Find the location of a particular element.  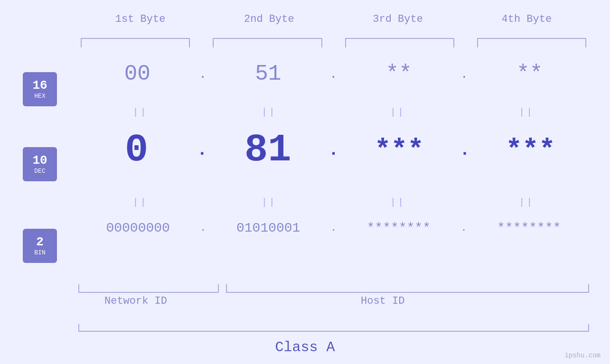

bin-val-3: ******** is located at coordinates (399, 228).